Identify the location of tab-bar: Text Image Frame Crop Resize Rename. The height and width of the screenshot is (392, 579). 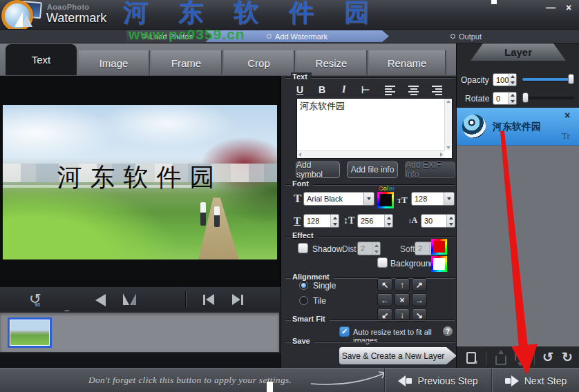
(228, 59).